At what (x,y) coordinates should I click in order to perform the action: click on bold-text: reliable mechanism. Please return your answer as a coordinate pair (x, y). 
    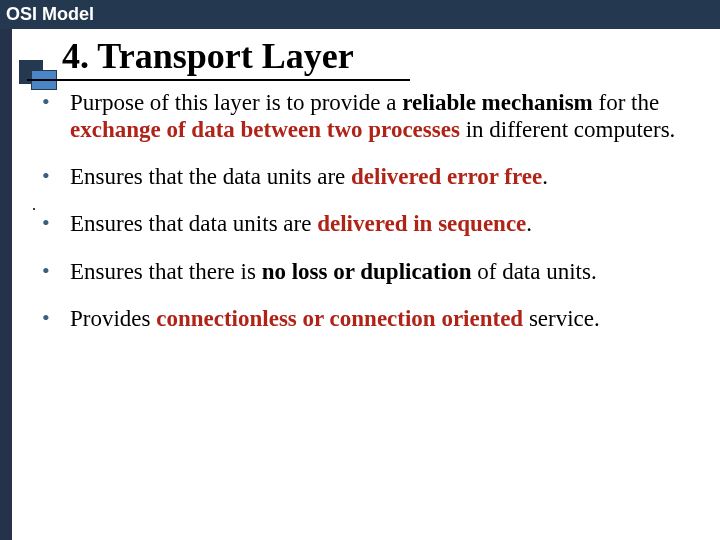
    Looking at the image, I should click on (498, 102).